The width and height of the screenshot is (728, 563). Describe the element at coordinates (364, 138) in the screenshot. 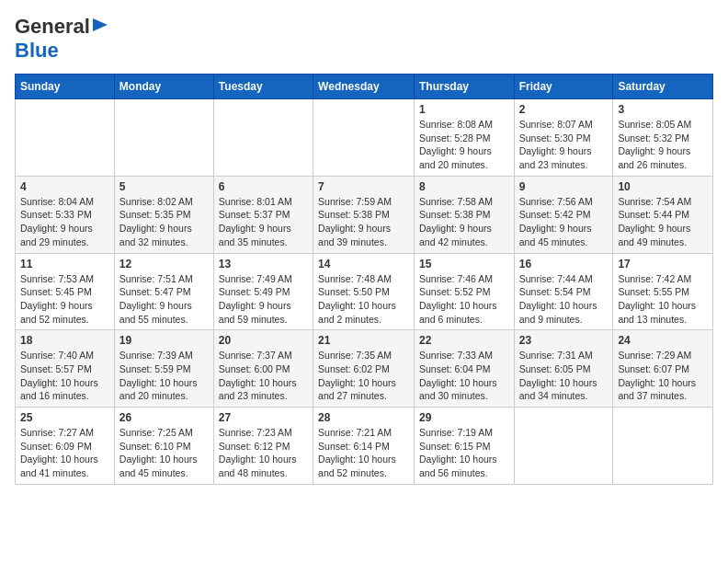

I see `calendar-week-row: 1Sunrise: 8:08 AM Sunset: 5:28 PM Daylig…` at that location.